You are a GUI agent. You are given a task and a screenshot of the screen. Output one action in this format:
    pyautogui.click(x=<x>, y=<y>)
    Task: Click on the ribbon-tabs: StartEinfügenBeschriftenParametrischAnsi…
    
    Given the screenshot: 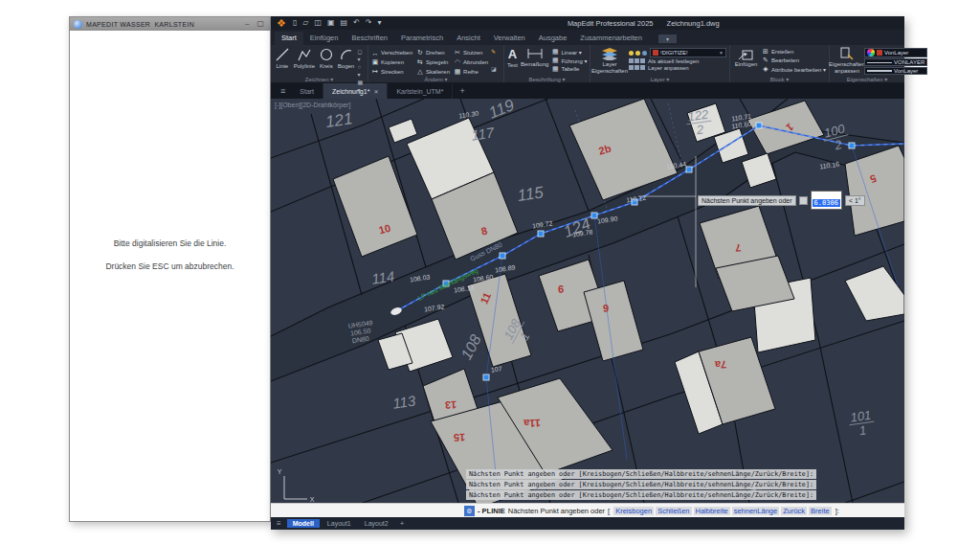 What is the action you would take?
    pyautogui.click(x=461, y=38)
    